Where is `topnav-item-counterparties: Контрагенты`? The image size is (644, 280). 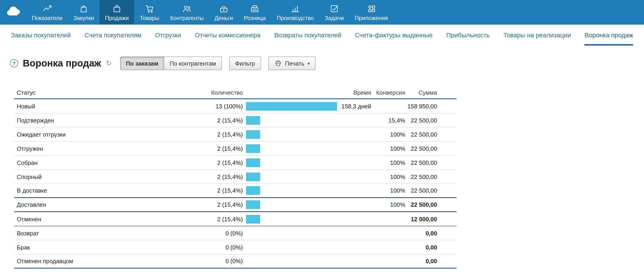
topnav-item-counterparties: Контрагенты is located at coordinates (187, 12).